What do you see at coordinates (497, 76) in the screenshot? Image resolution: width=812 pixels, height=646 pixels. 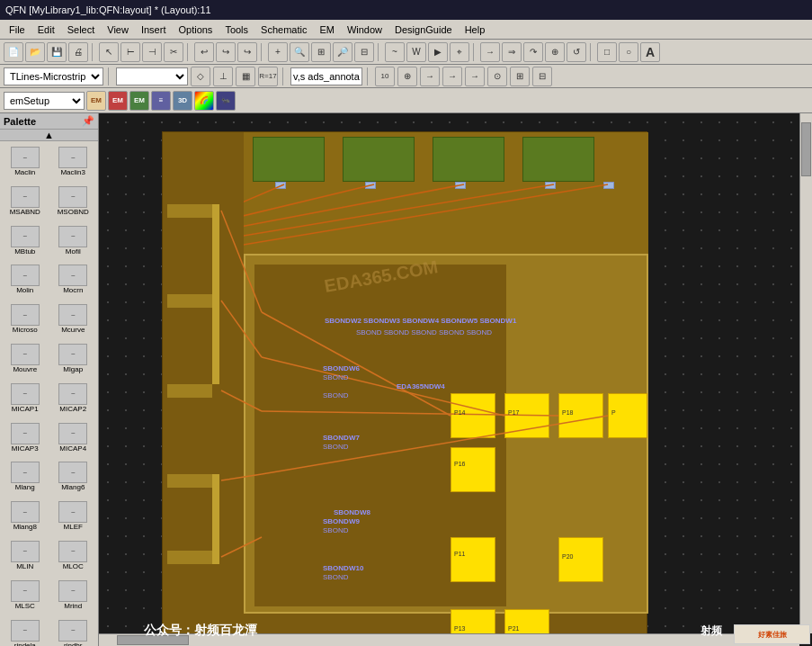 I see `circle2-icon: ⊙` at bounding box center [497, 76].